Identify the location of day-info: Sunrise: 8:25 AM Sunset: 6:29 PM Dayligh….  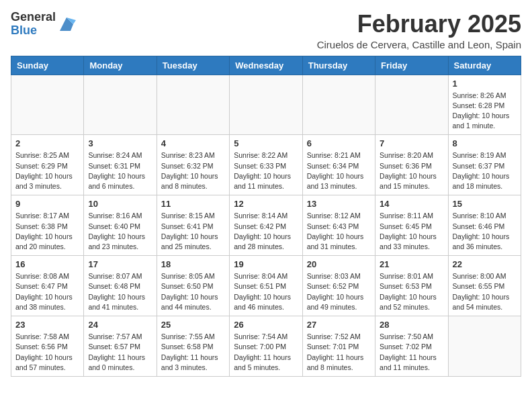
(47, 171).